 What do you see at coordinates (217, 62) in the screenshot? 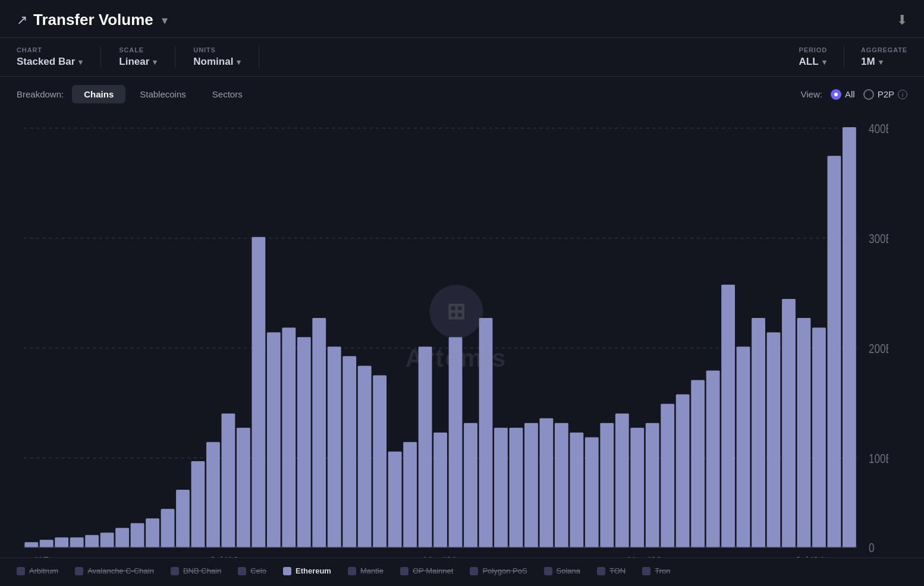
I see `units-dropdown: Nominal ▾` at bounding box center [217, 62].